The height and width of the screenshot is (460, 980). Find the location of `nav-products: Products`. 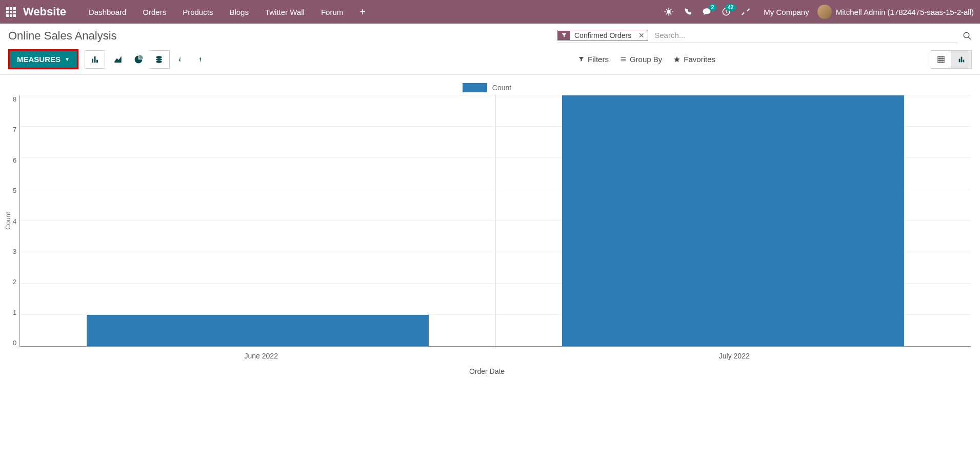

nav-products: Products is located at coordinates (198, 12).